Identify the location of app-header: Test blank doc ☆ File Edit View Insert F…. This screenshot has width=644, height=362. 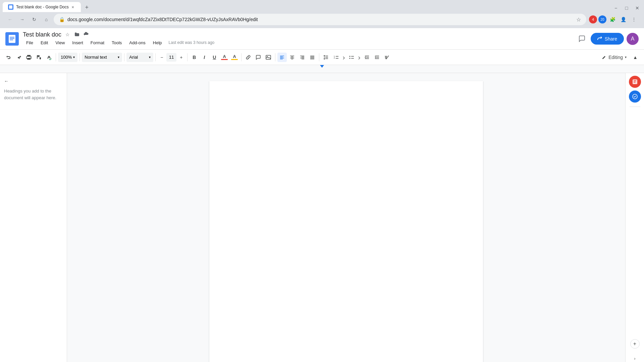
(322, 39).